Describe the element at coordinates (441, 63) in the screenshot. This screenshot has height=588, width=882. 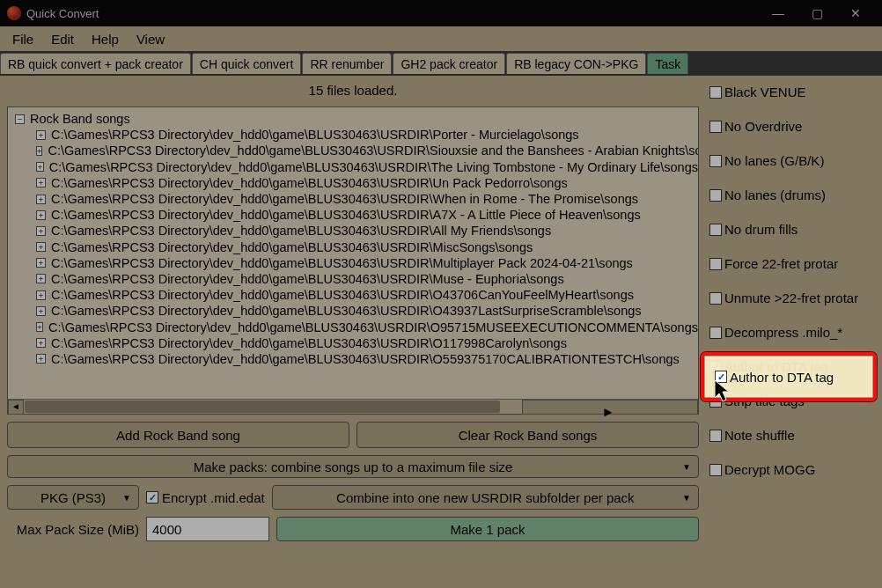
I see `tabbar: RB quick convert + pack creator CH quick…` at that location.